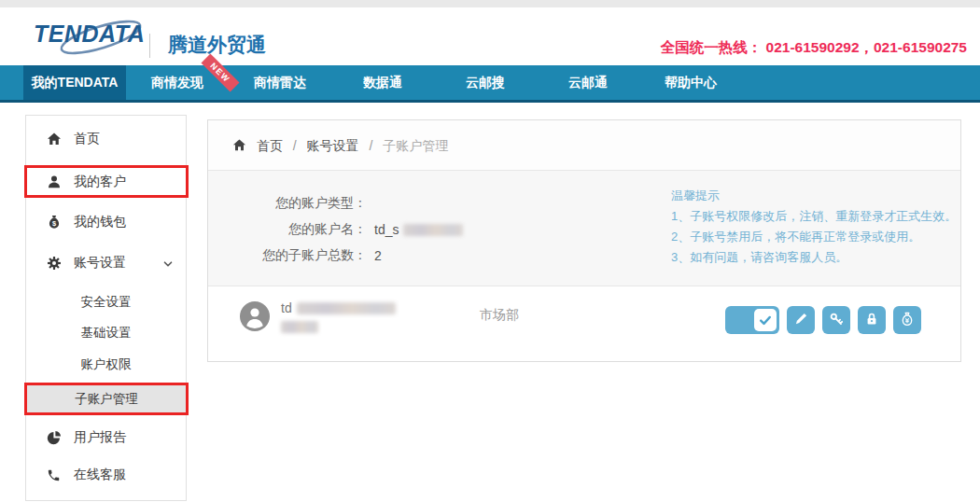 The width and height of the screenshot is (980, 502). I want to click on account-info-rows: 您的账户类型： 您的账户名： td_s 您的子账户总数： 2, so click(355, 230).